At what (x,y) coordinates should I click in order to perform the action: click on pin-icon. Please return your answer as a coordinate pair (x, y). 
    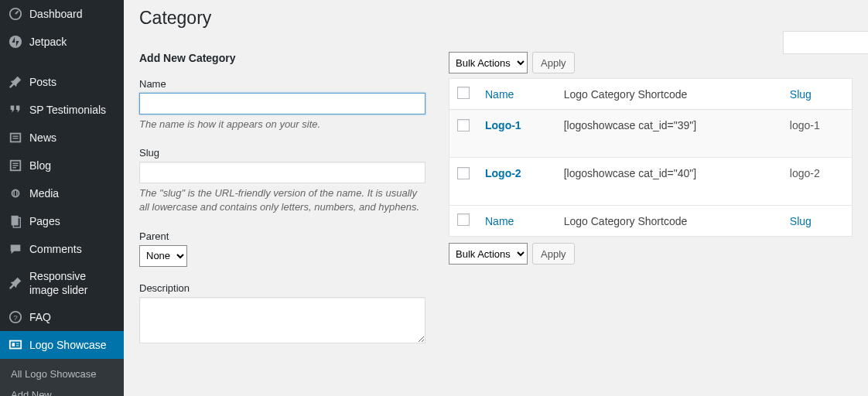
    Looking at the image, I should click on (15, 82).